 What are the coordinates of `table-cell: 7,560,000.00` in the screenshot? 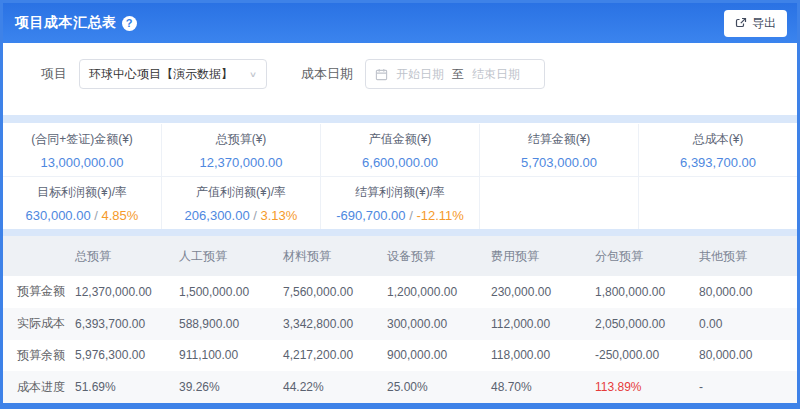 It's located at (329, 292).